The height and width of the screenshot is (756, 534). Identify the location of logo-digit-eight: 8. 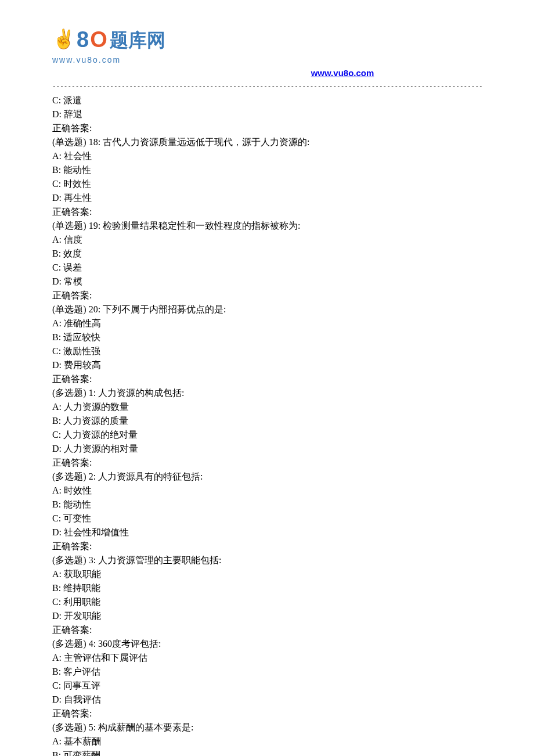
(82, 39).